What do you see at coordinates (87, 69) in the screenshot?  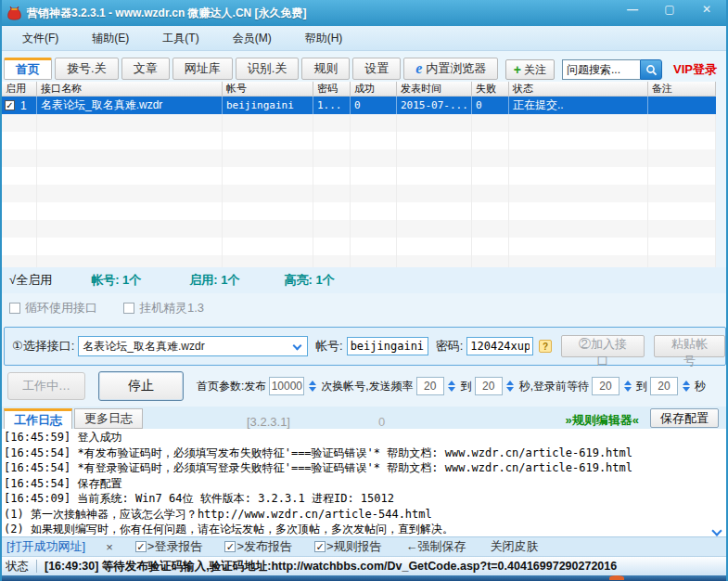 I see `tab-dial: 拨号.关` at bounding box center [87, 69].